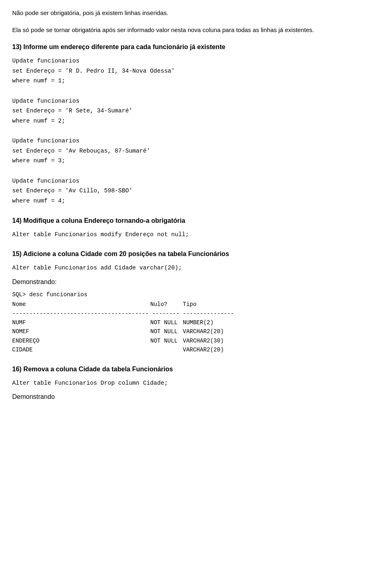  Describe the element at coordinates (81, 350) in the screenshot. I see `row-nome: CIDADE` at that location.